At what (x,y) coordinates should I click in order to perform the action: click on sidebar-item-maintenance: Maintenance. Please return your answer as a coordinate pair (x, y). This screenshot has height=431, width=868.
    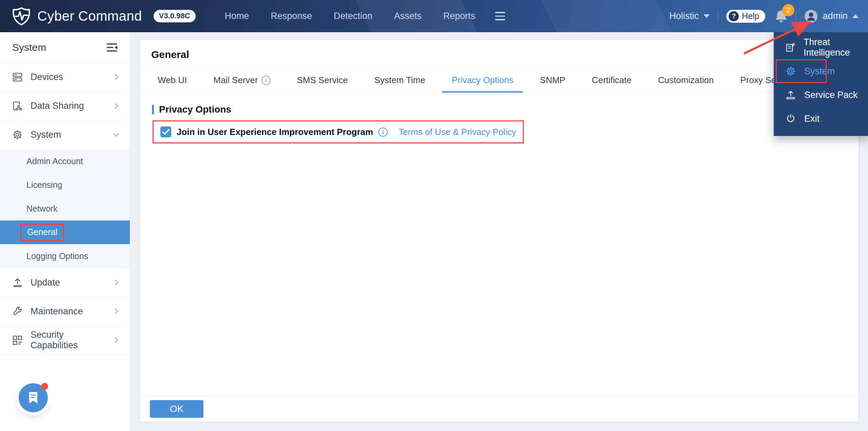
    Looking at the image, I should click on (65, 311).